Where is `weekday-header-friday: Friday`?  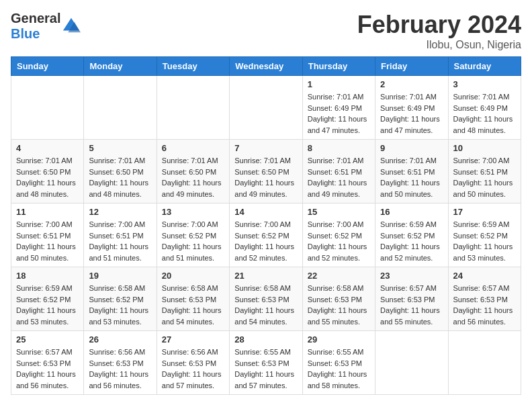
weekday-header-friday: Friday is located at coordinates (412, 66).